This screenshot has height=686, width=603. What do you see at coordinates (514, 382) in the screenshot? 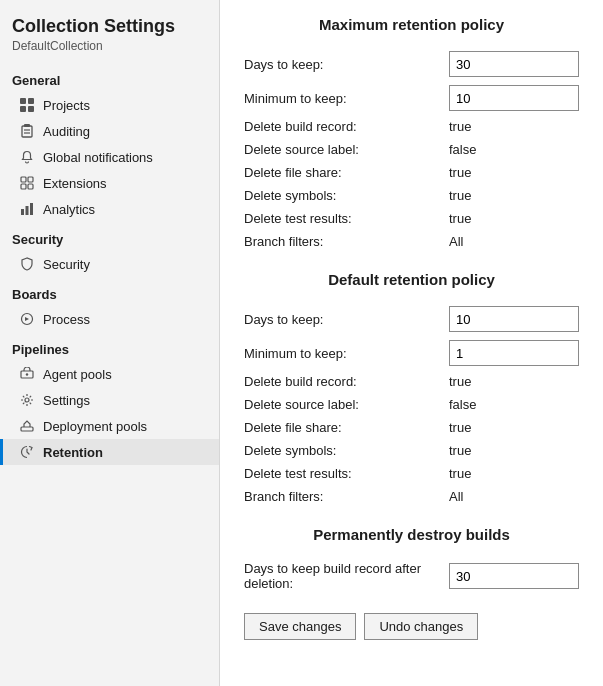
I see `def-delete-build-record-value: true` at bounding box center [514, 382].